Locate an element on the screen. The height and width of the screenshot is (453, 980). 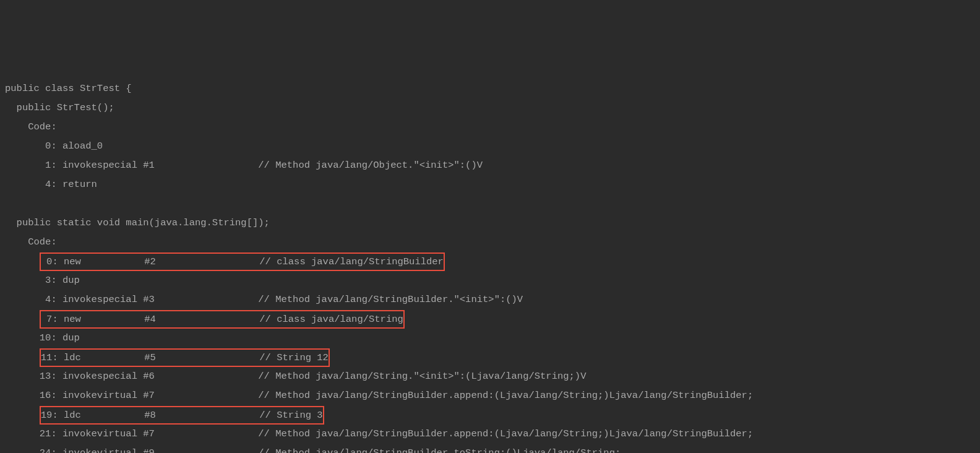
code-line: 4: invokespecial #3 // Method java/lang/… is located at coordinates (490, 300).